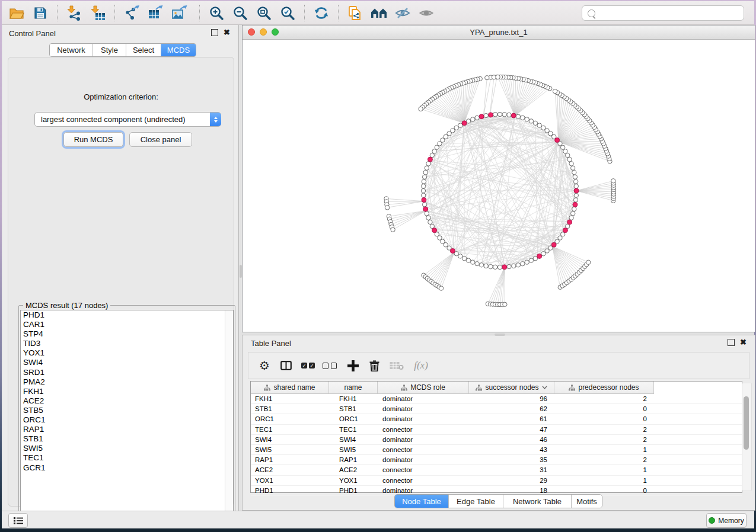  Describe the element at coordinates (604, 387) in the screenshot. I see `column-header-predecessor-nodes: predecessor nodes` at that location.